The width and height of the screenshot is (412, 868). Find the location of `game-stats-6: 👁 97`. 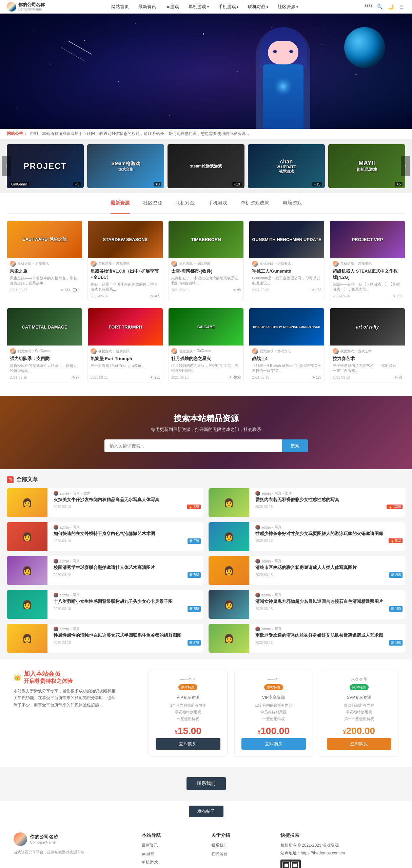

game-stats-6: 👁 97 is located at coordinates (75, 378).